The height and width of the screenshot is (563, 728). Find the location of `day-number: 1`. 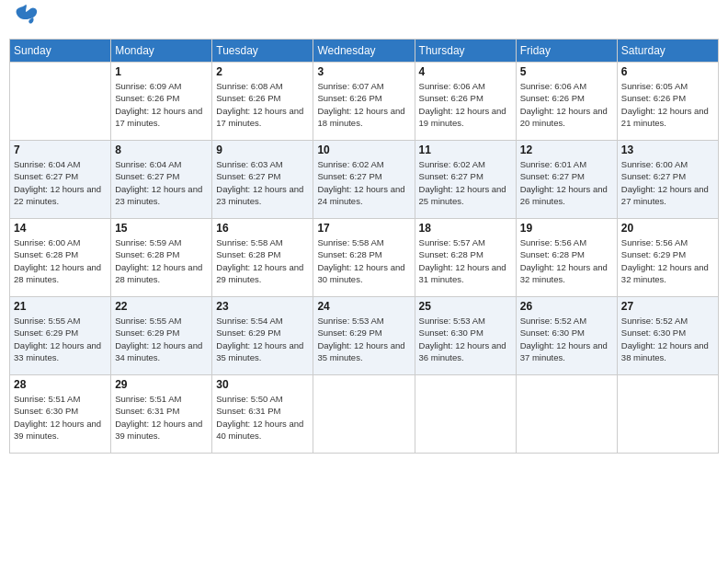

day-number: 1 is located at coordinates (162, 72).